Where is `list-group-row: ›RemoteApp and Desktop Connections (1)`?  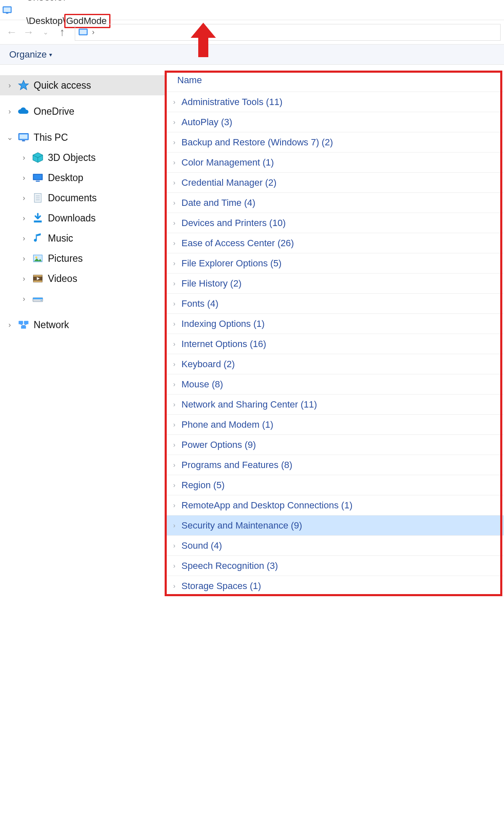 list-group-row: ›RemoteApp and Desktop Connections (1) is located at coordinates (334, 505).